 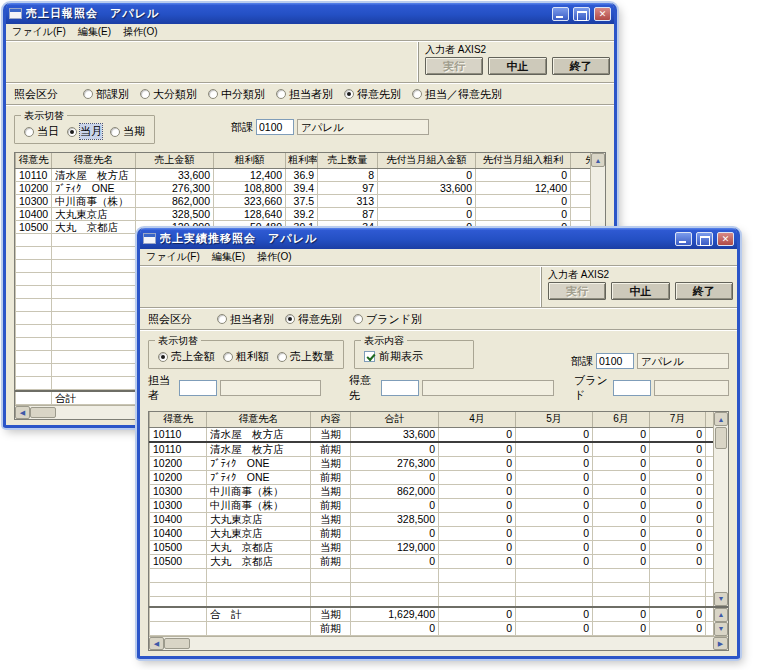 What do you see at coordinates (198, 388) in the screenshot?
I see `staff-code-input` at bounding box center [198, 388].